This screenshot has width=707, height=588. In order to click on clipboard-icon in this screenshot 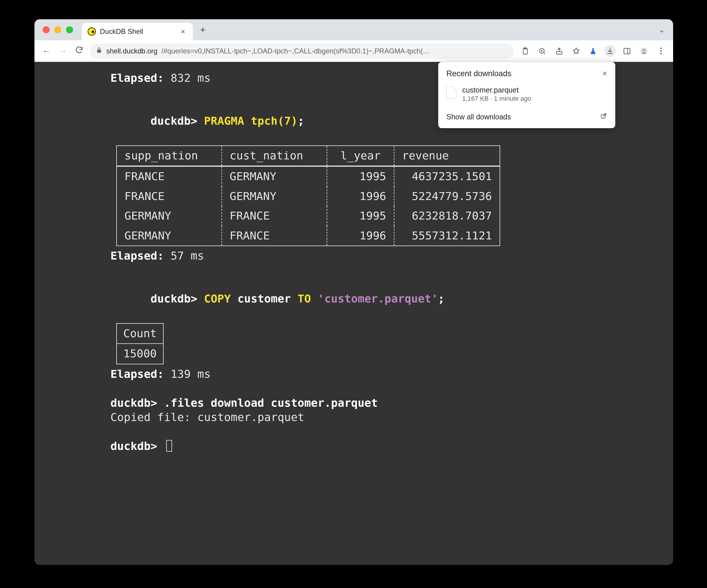, I will do `click(525, 51)`.